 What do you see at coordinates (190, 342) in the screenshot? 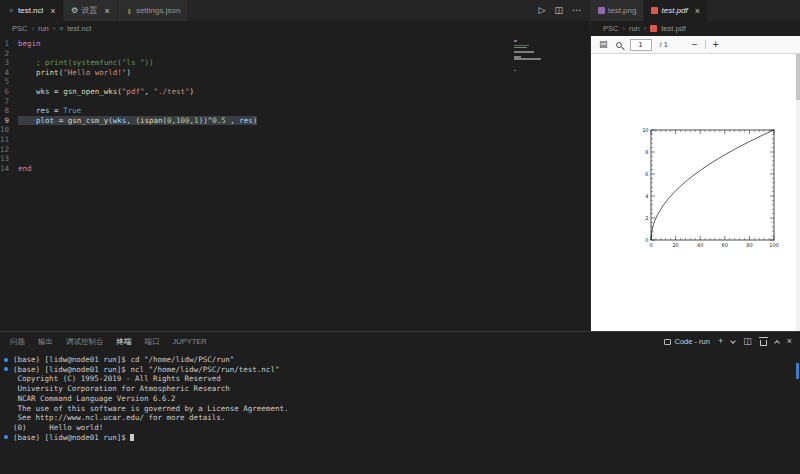
I see `panel-tab-JUPYTER: JUPYTER` at bounding box center [190, 342].